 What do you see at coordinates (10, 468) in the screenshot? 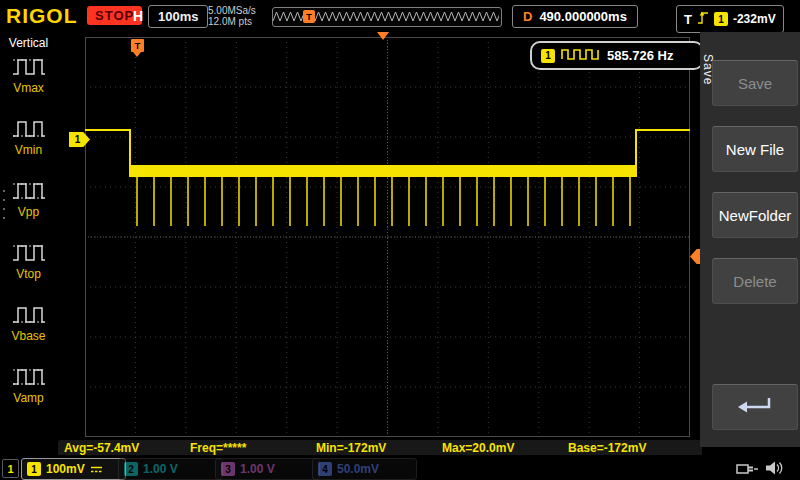
I see `ch1-mini-indicator: 1` at bounding box center [10, 468].